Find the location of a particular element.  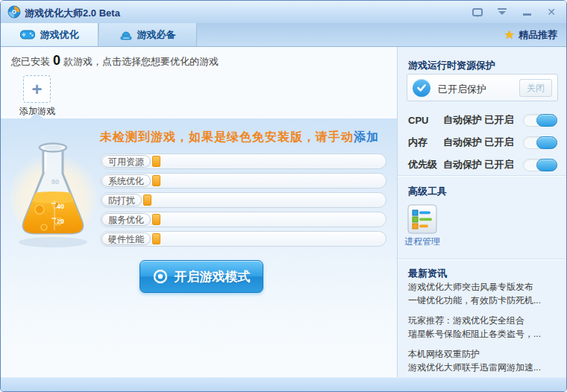

priority-protect-toggle is located at coordinates (540, 165).